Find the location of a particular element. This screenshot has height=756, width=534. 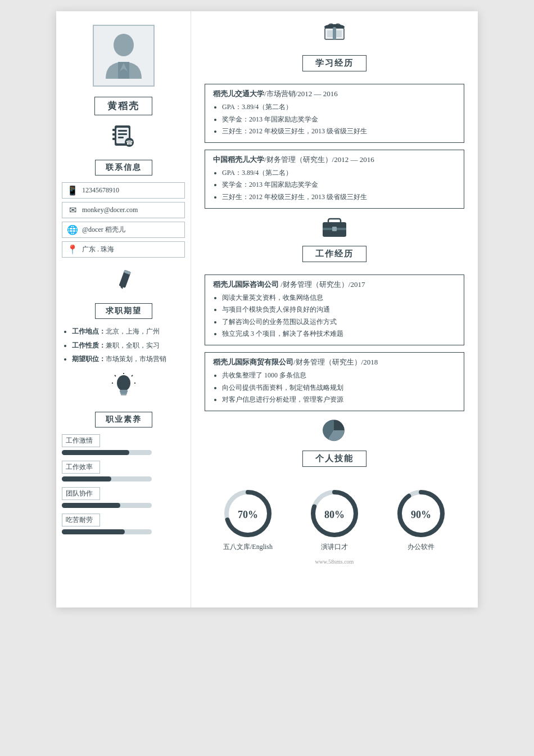

contact-location: 📍 广东 . 珠海 is located at coordinates (124, 250).